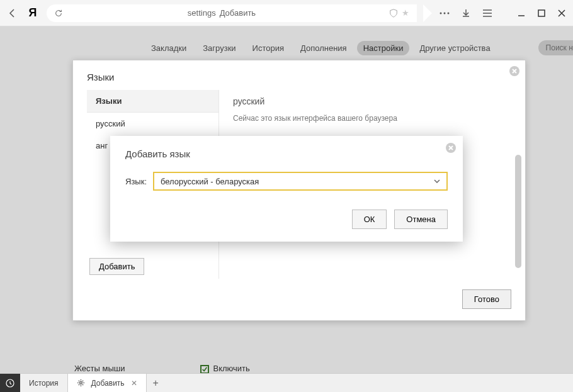  I want to click on bottom-tab-label: История, so click(44, 383).